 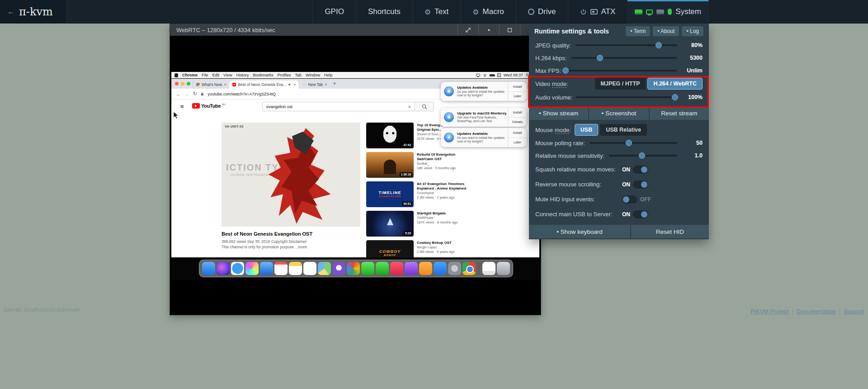 What do you see at coordinates (426, 269) in the screenshot?
I see `dock-books-icon` at bounding box center [426, 269].